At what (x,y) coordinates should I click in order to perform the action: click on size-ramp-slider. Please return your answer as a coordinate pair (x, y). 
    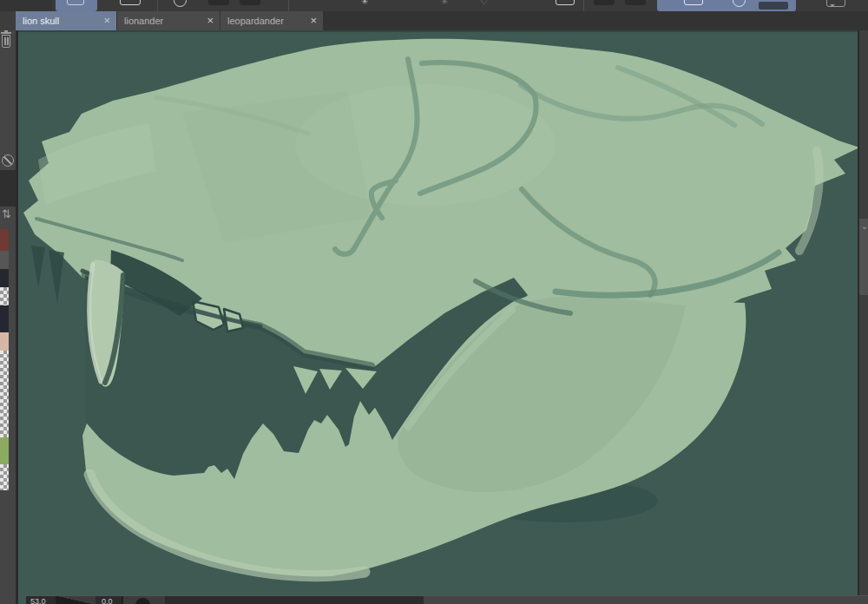
    Looking at the image, I should click on (76, 601).